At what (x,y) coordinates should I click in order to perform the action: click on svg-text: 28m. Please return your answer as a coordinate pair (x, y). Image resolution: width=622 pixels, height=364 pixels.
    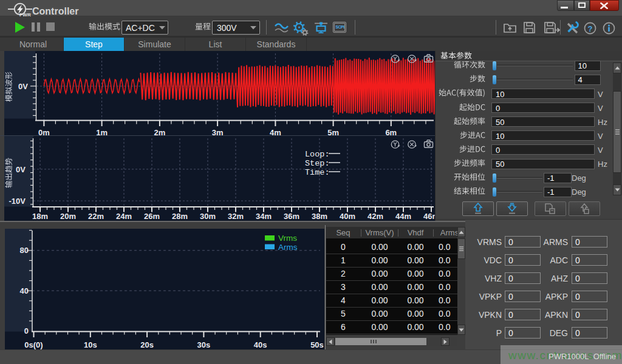
    Looking at the image, I should click on (180, 216).